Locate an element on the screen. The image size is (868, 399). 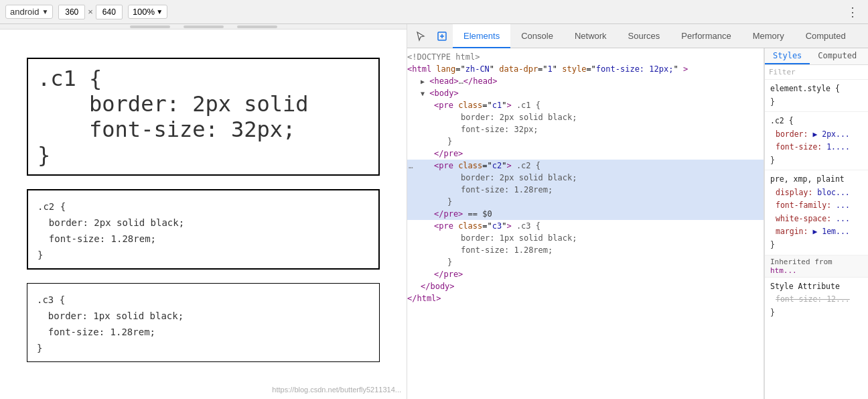
c3-preview-box: .c3 { border: 1px solid black; font-size… is located at coordinates (204, 323).